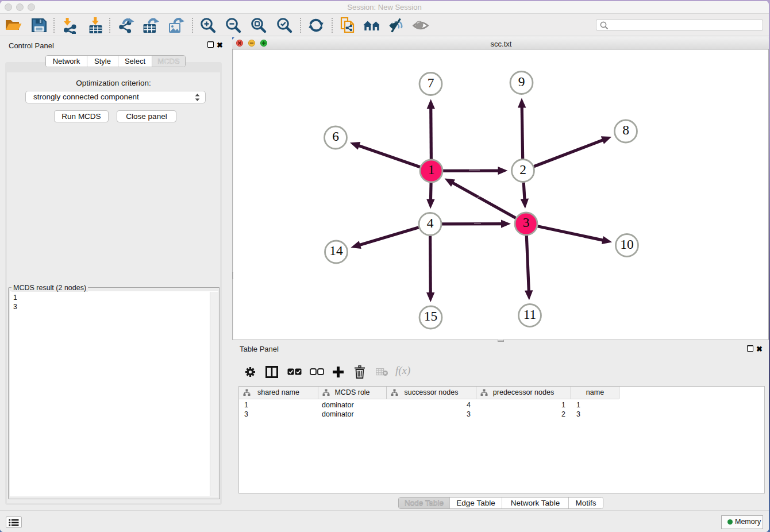  I want to click on svg-text: 11, so click(530, 314).